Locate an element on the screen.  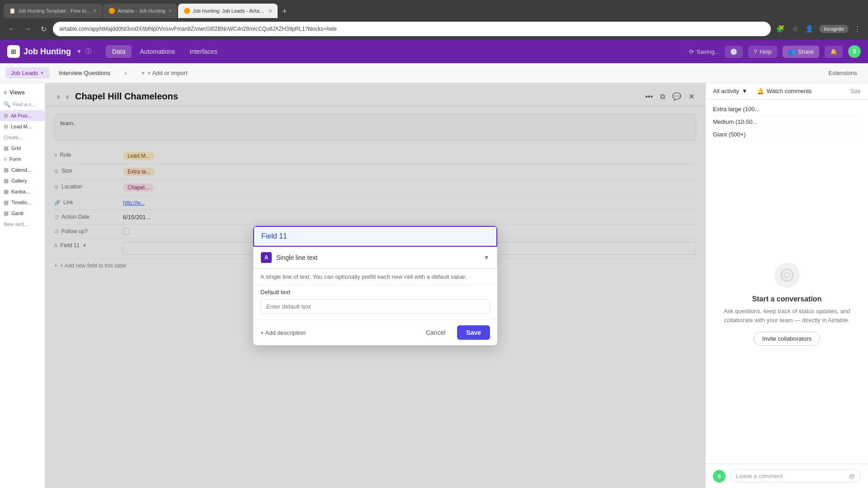
table-toolbar: Job Leads ▼ Interview Questions › + + Ad… is located at coordinates (434, 73).